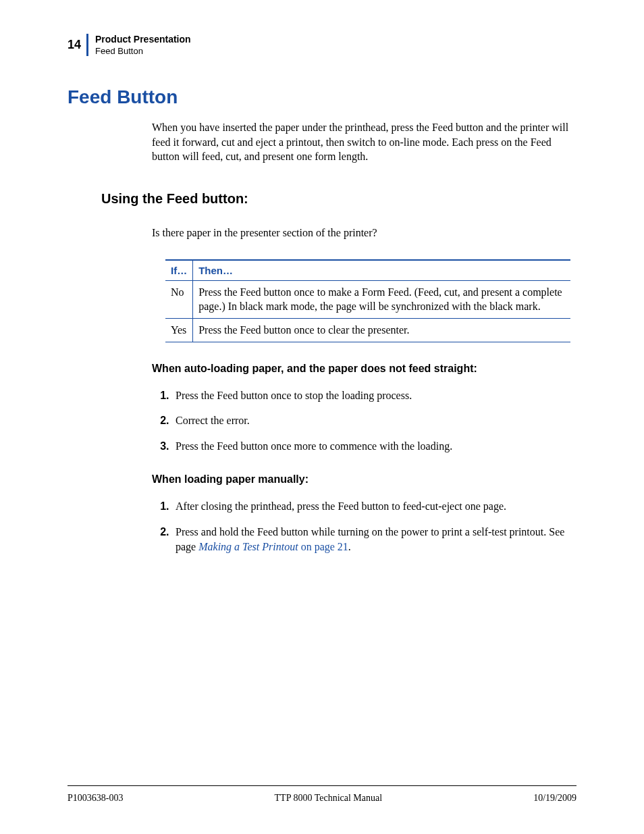 The image size is (644, 834). Describe the element at coordinates (143, 39) in the screenshot. I see `chapter-name: Product Presentation` at that location.